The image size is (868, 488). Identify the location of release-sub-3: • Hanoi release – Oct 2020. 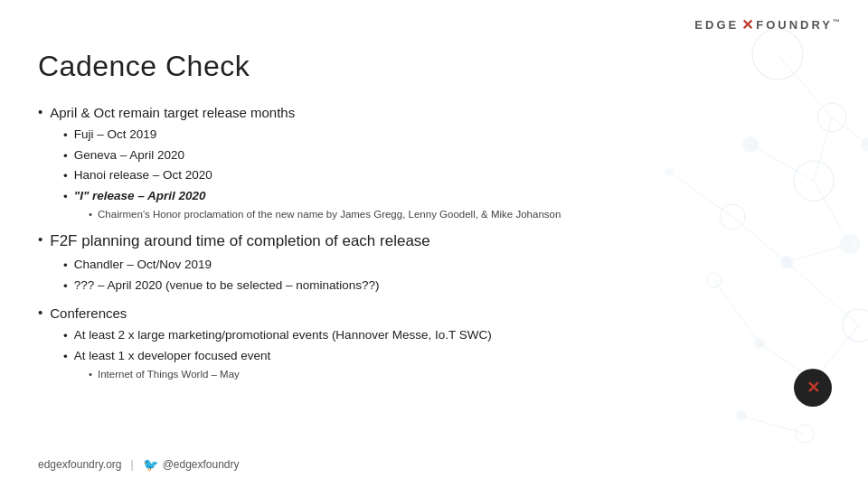
(439, 175).